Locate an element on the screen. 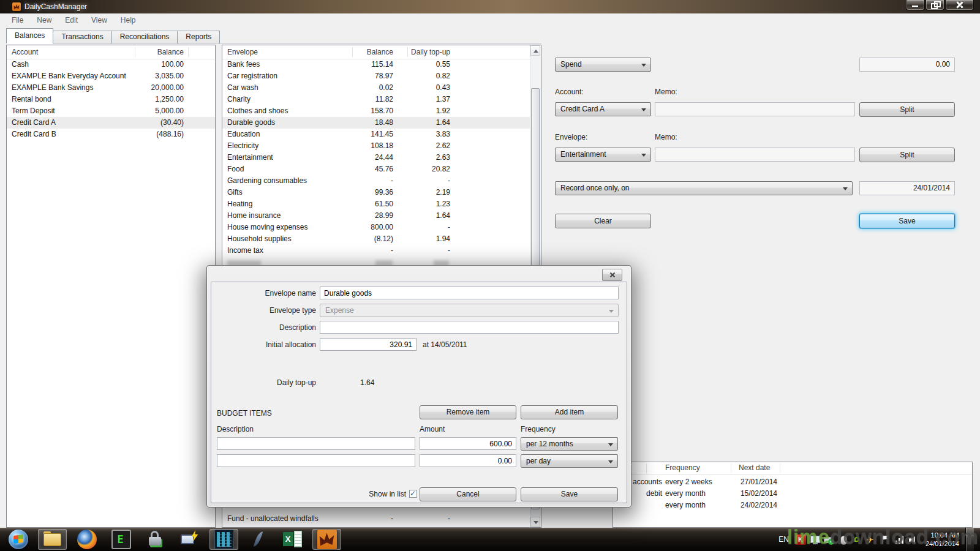 Image resolution: width=980 pixels, height=551 pixels. menu-item-new: New is located at coordinates (44, 20).